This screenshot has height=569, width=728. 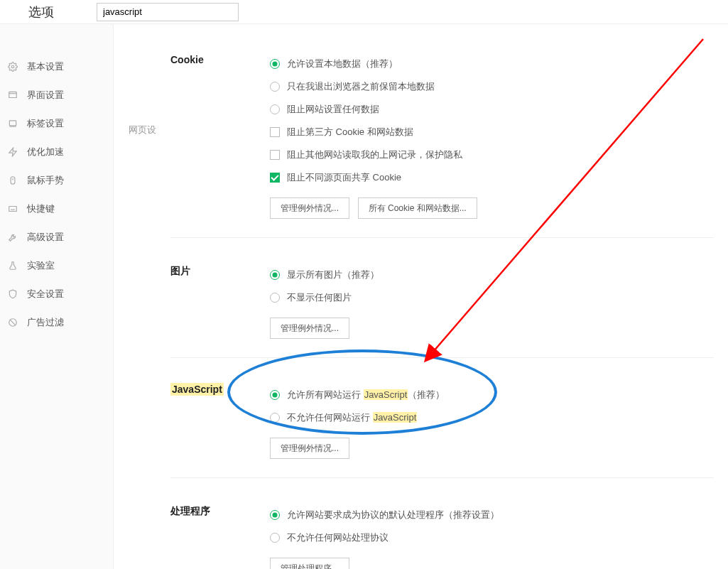 What do you see at coordinates (491, 132) in the screenshot?
I see `option-row: 阻止第三方 Cookie 和网站数据` at bounding box center [491, 132].